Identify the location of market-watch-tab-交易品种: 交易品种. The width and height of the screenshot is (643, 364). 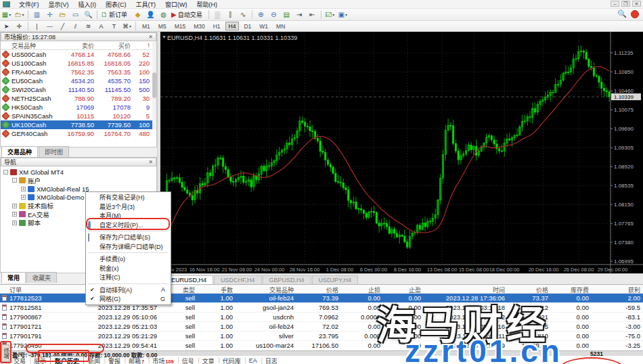
(20, 152).